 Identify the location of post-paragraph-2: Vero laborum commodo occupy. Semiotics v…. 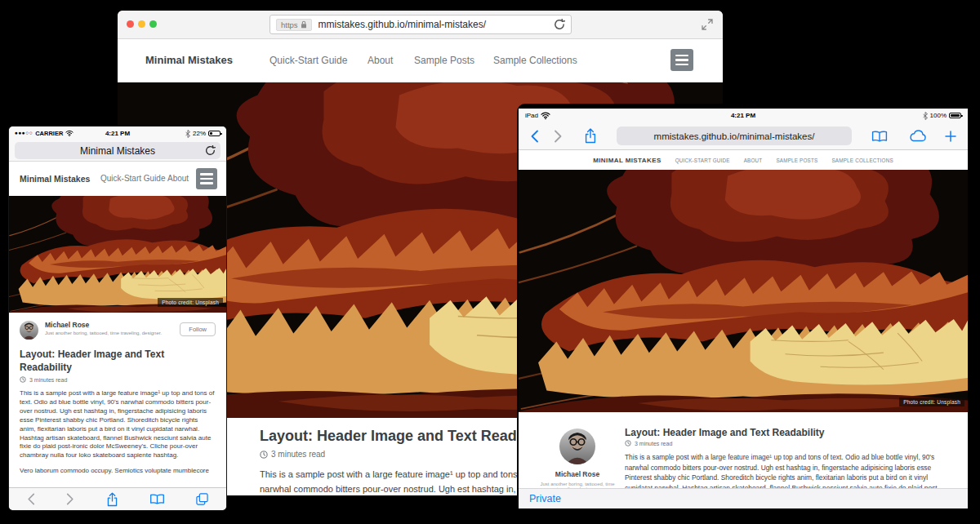
(118, 471).